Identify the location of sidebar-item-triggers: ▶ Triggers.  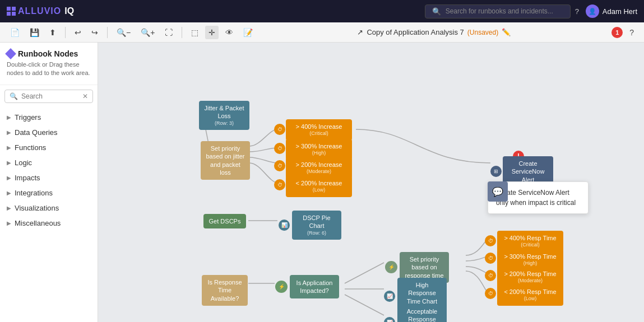
(49, 118).